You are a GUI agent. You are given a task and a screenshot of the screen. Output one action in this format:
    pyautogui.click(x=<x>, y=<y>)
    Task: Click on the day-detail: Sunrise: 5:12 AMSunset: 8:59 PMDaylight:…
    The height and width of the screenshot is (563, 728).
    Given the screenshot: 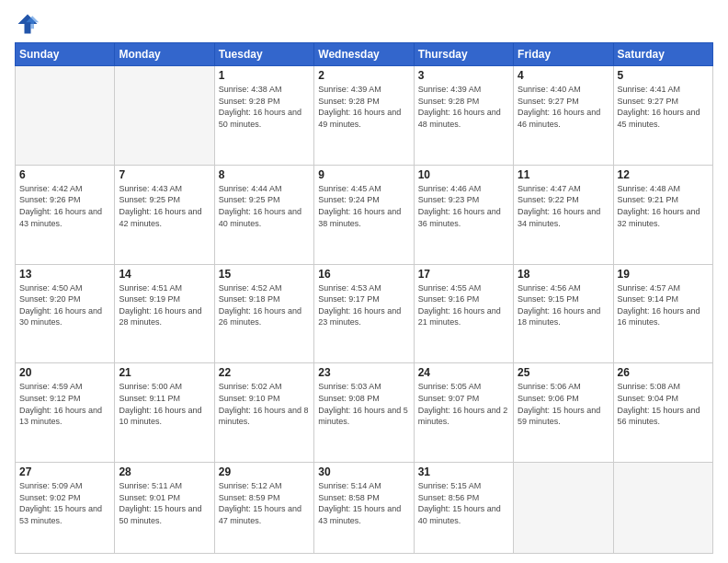 What is the action you would take?
    pyautogui.click(x=265, y=503)
    